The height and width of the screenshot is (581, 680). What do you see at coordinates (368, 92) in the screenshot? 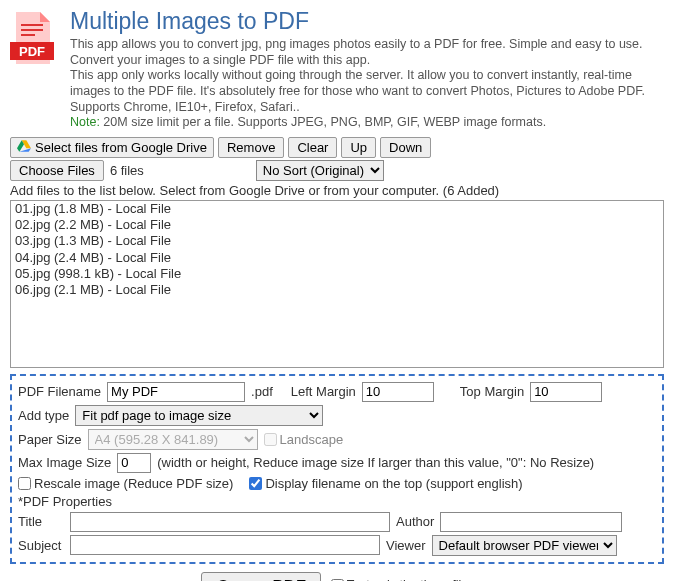
I see `description-2: This app only works locally without goin…` at bounding box center [368, 92].